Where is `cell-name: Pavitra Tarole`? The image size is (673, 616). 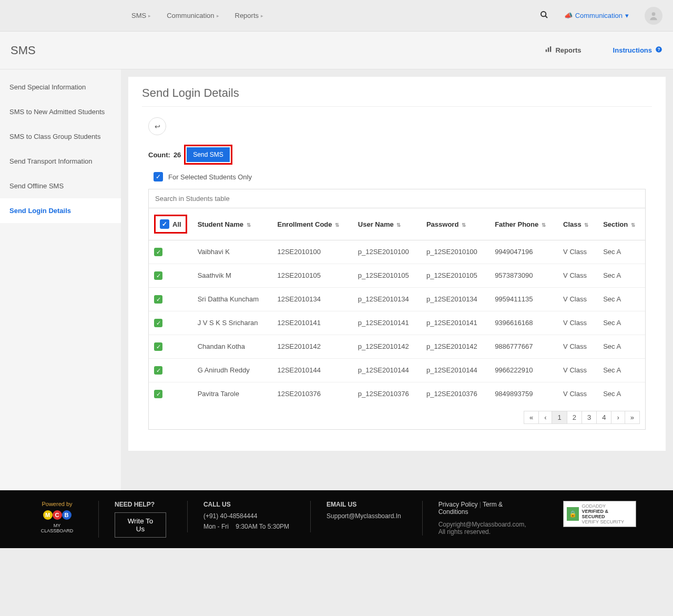 cell-name: Pavitra Tarole is located at coordinates (232, 395).